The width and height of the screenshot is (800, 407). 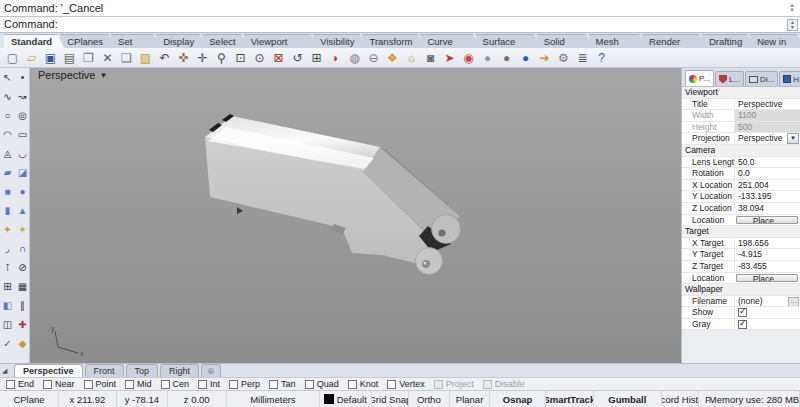 I want to click on command-input-row: Command: ▲▼, so click(x=400, y=25).